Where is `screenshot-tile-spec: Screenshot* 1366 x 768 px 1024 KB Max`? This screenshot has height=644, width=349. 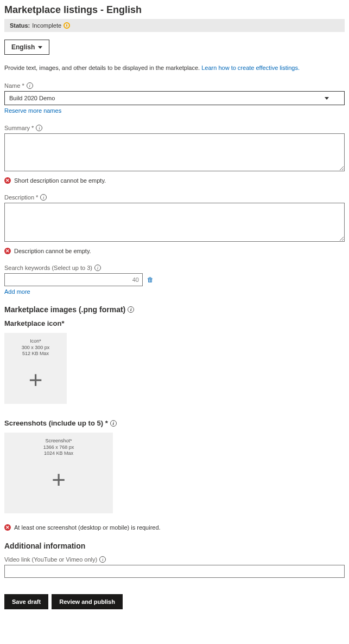
screenshot-tile-spec: Screenshot* 1366 x 768 px 1024 KB Max is located at coordinates (59, 448).